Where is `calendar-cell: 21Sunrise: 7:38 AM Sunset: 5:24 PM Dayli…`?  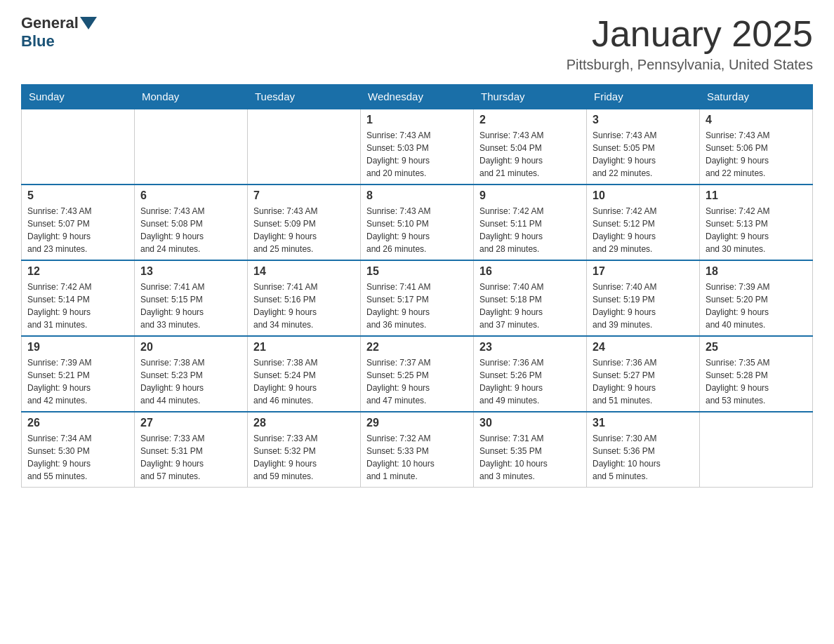 calendar-cell: 21Sunrise: 7:38 AM Sunset: 5:24 PM Dayli… is located at coordinates (305, 374).